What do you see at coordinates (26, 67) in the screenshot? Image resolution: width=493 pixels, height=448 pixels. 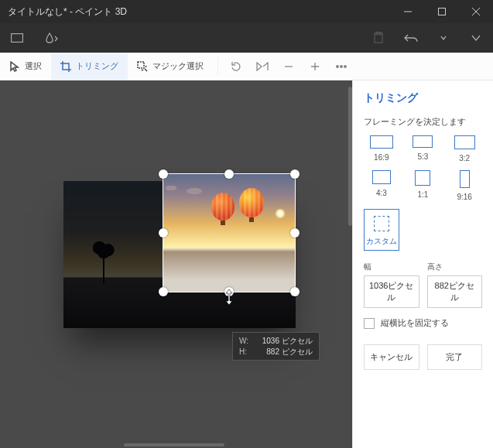 I see `tab-select: 選択` at bounding box center [26, 67].